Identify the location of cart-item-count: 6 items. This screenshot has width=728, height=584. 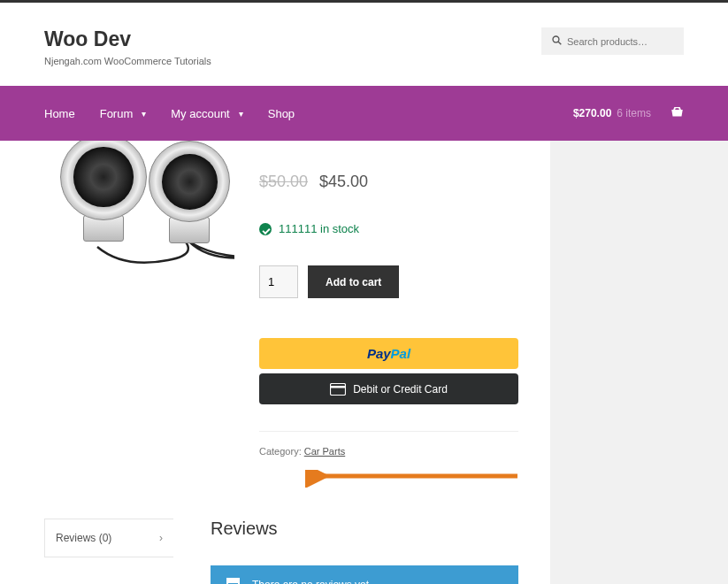
(633, 113).